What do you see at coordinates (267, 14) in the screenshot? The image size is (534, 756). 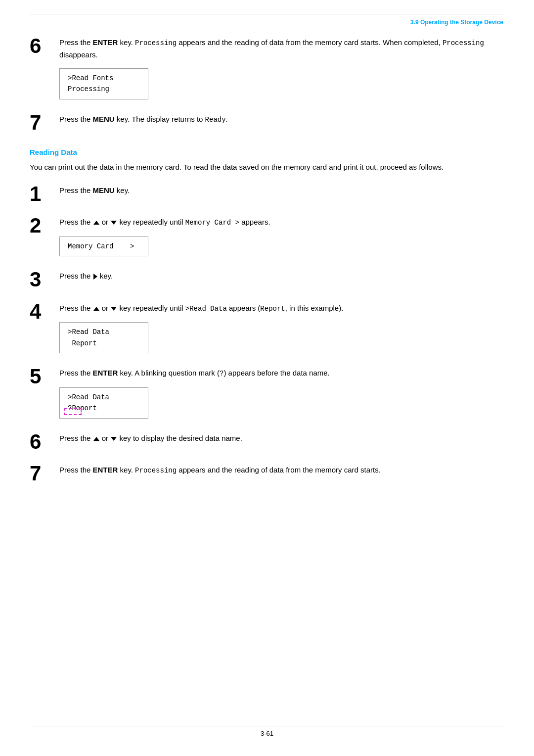 I see `top-border` at bounding box center [267, 14].